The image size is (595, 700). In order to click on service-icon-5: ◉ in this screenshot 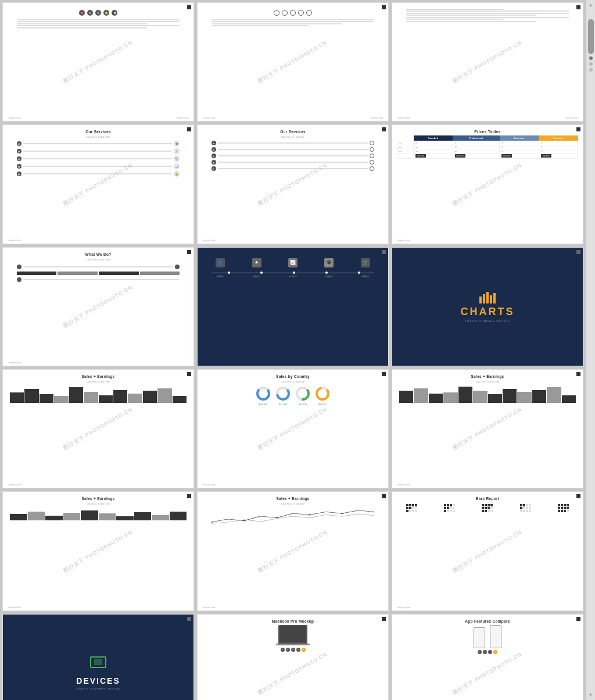, I will do `click(19, 174)`.